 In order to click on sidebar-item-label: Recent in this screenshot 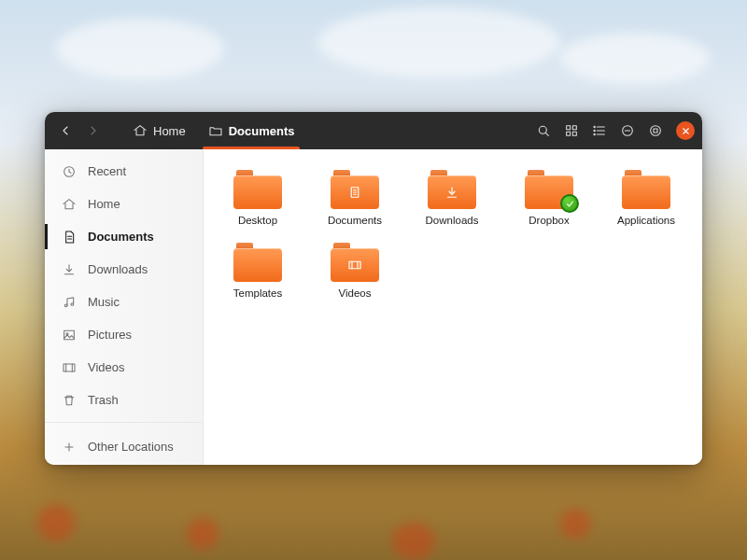, I will do `click(106, 172)`.